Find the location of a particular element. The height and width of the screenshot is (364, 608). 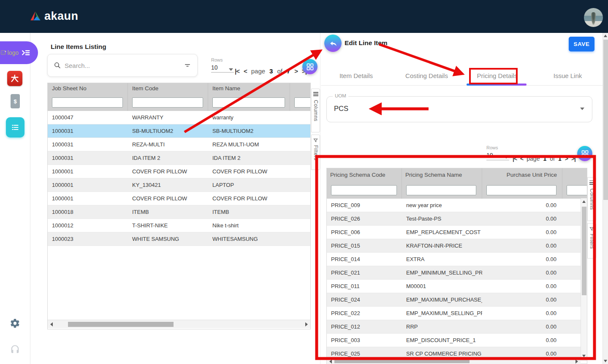

left-columns-side-tab: Columns is located at coordinates (316, 111).